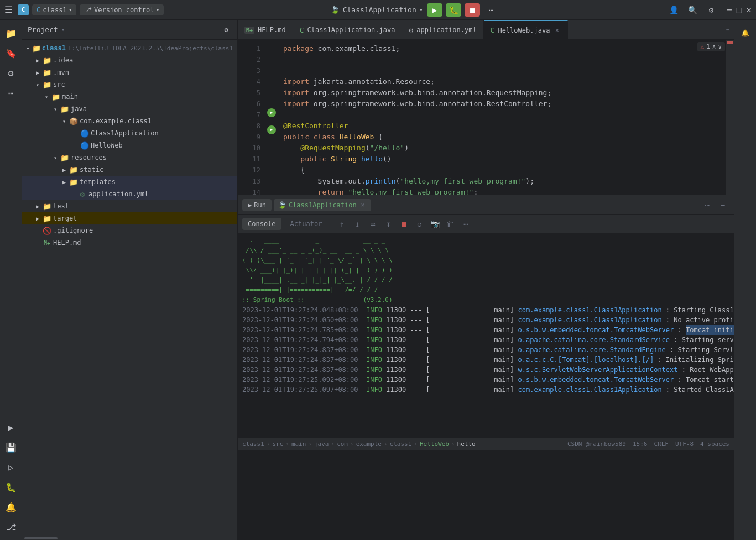 The image size is (756, 540). I want to click on search-everywhere-button: 🔍, so click(692, 10).